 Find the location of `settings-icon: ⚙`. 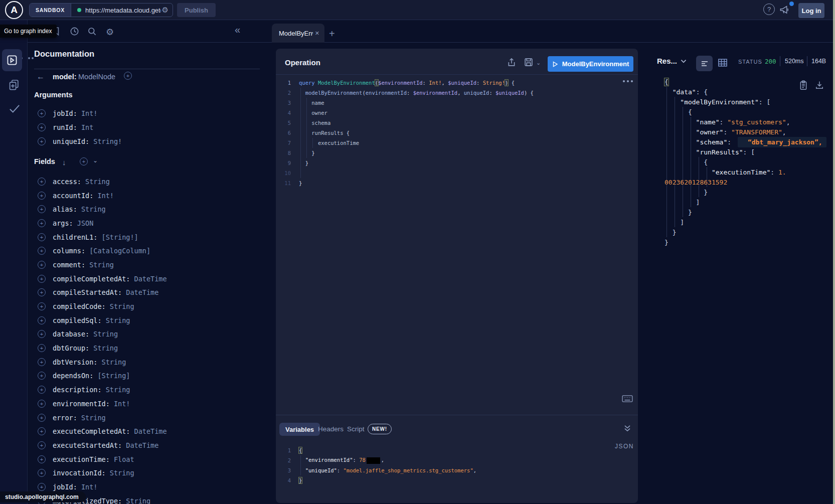

settings-icon: ⚙ is located at coordinates (110, 32).